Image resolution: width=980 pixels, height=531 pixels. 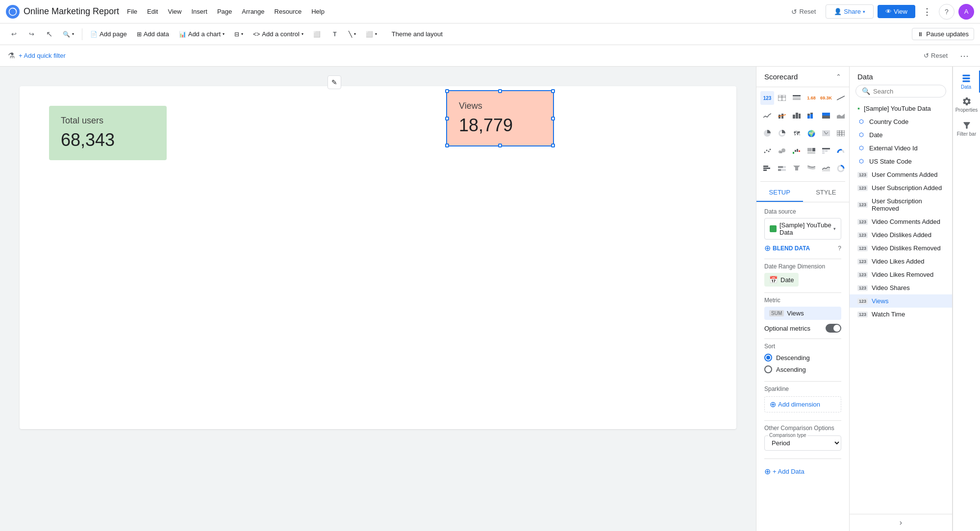 I want to click on data-search-box: 🔍, so click(x=901, y=91).